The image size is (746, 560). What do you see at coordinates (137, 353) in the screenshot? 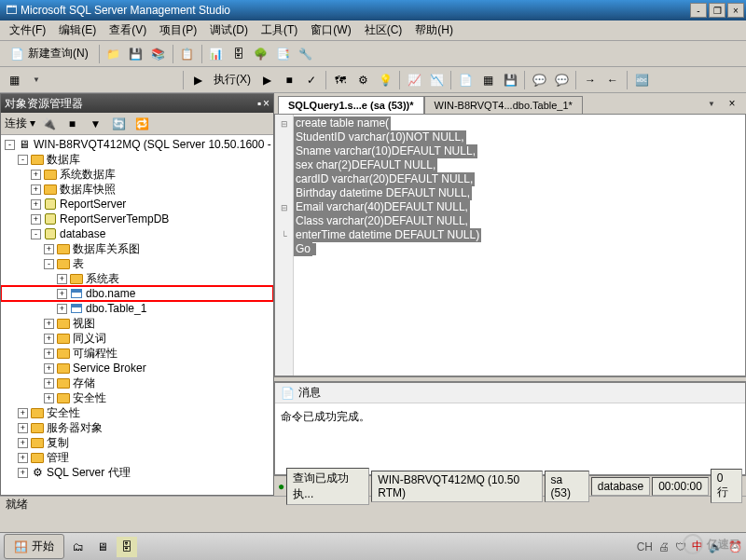
I see `tree-programmability: +可编程性` at bounding box center [137, 353].